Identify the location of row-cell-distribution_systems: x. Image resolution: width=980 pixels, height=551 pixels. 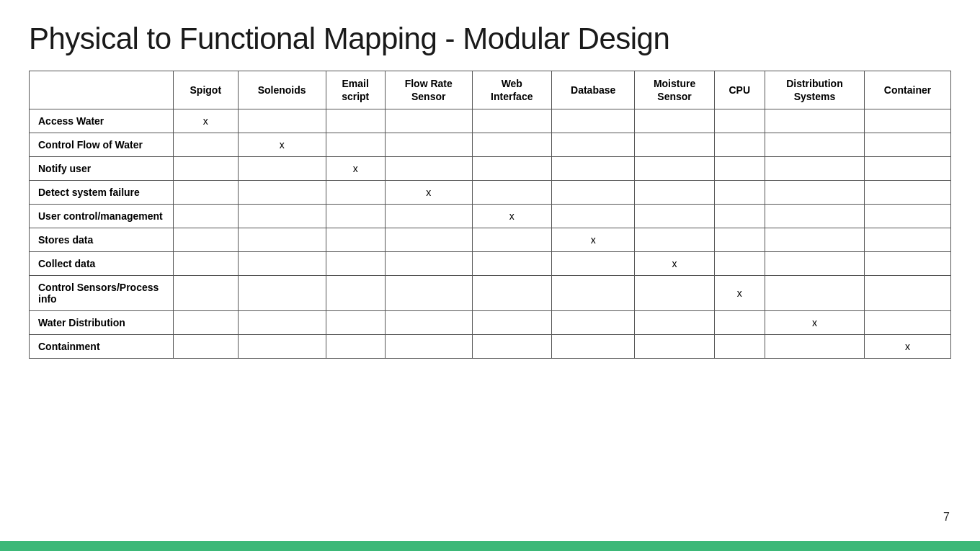
(814, 323).